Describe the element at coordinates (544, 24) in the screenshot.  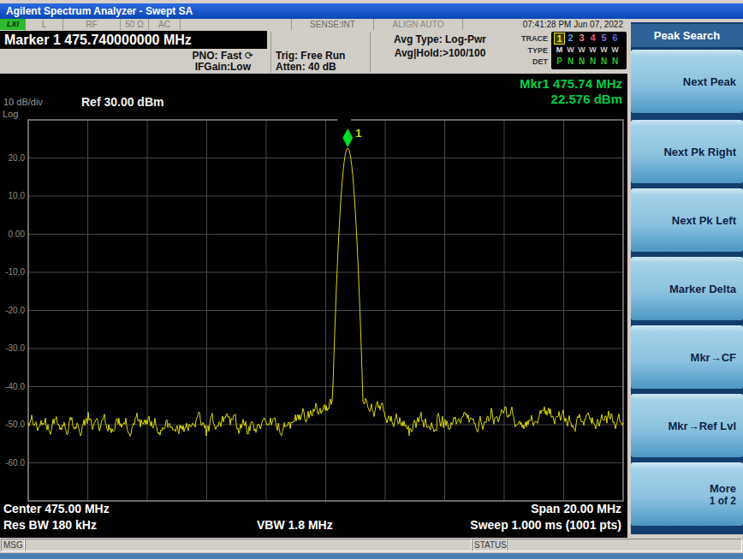
I see `status-datetime: 07:41:28 PM Jun 07, 2022` at that location.